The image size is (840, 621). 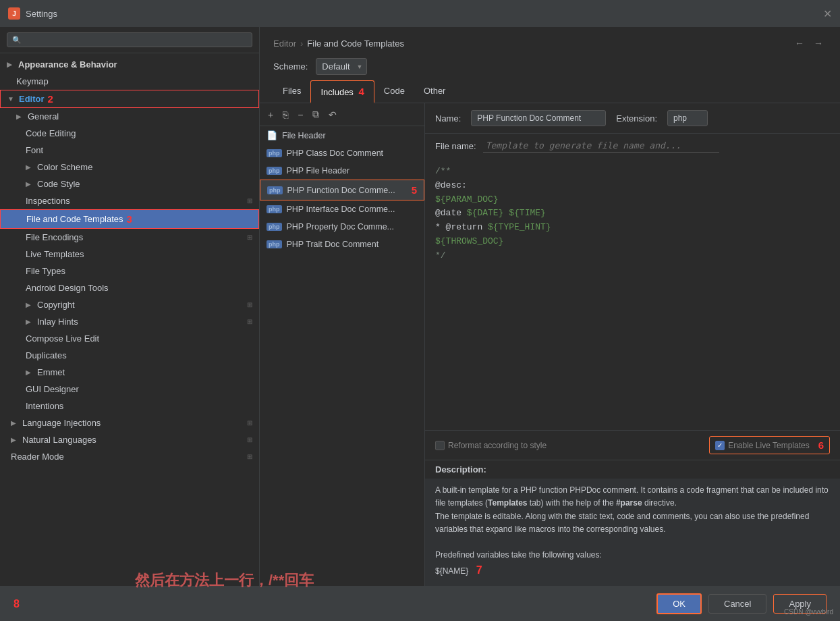 I want to click on sidebar-item-color-scheme: ▶ Color Scheme, so click(x=130, y=167).